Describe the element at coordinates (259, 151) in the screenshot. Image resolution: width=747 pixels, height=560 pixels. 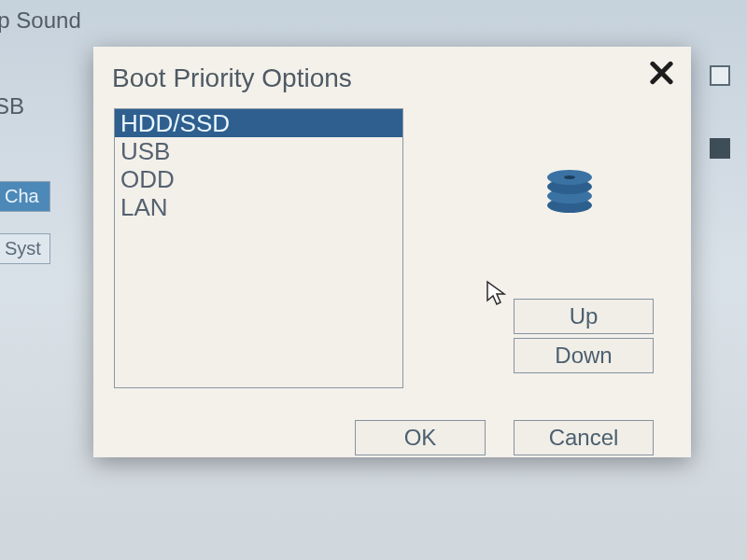
I see `list-item: USB` at that location.